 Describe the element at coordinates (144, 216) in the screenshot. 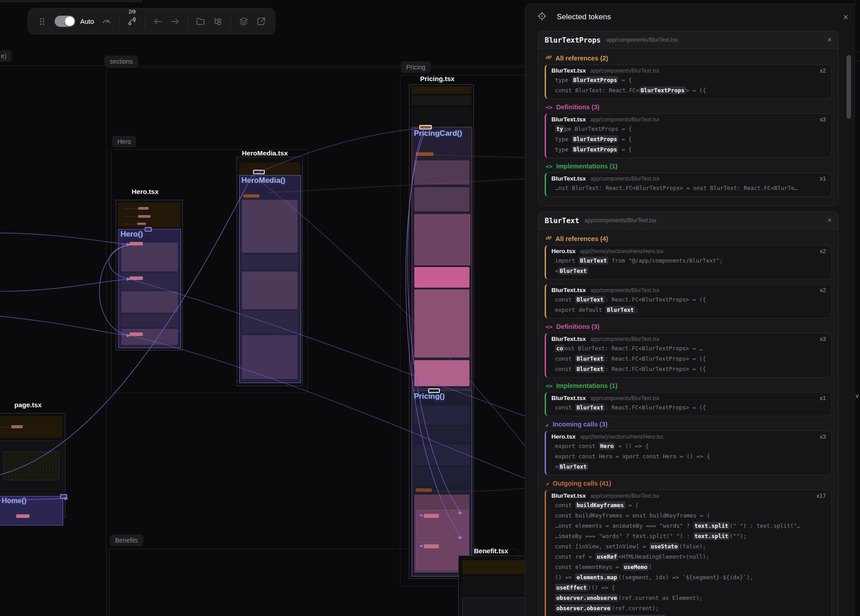

I see `import-pill` at that location.